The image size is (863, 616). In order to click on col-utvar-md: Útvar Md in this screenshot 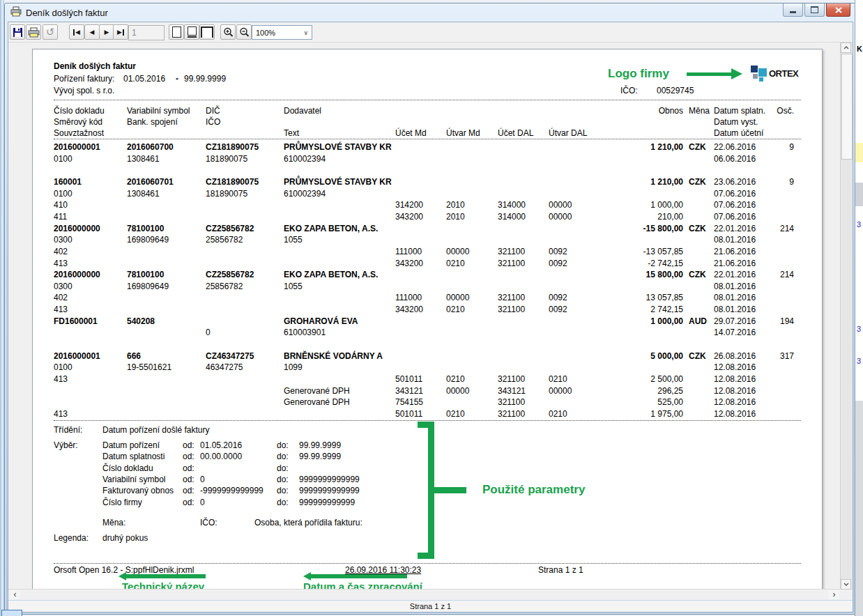, I will do `click(463, 133)`.